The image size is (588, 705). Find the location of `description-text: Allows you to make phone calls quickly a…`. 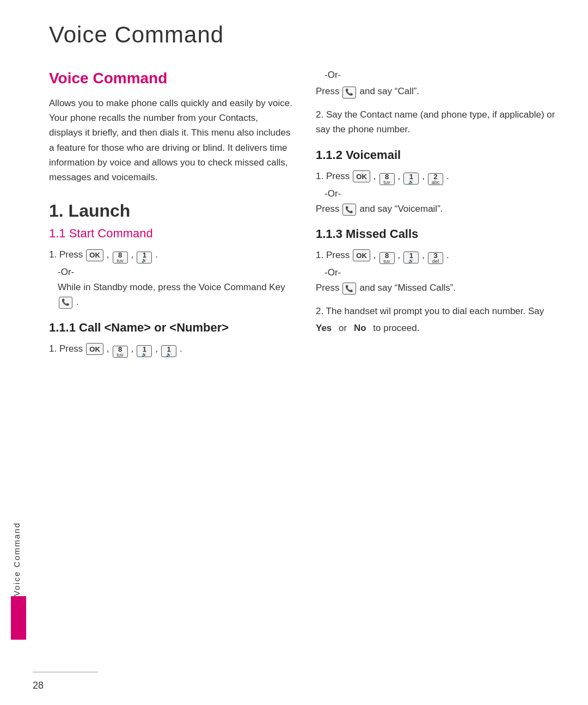

description-text: Allows you to make phone calls quickly a… is located at coordinates (171, 140).